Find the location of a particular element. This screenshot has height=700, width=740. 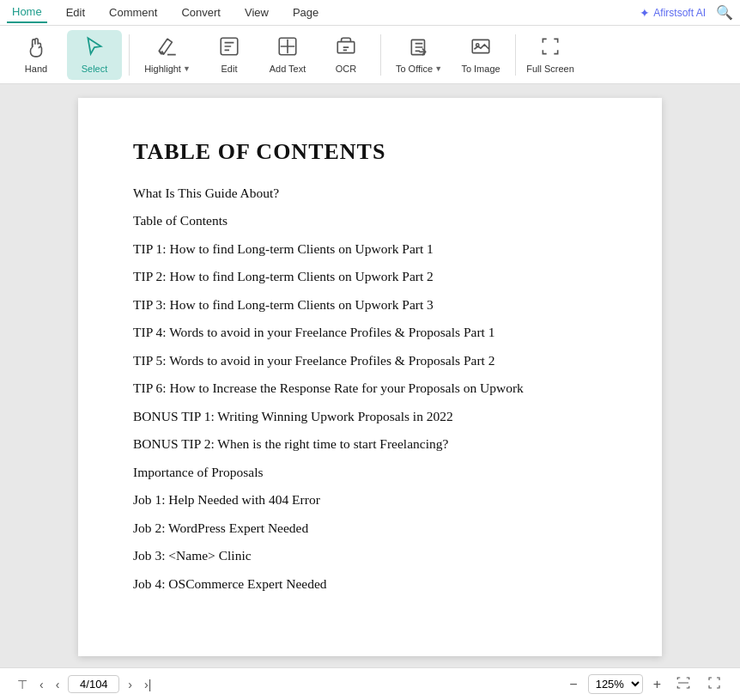

select-label: Select is located at coordinates (94, 69).